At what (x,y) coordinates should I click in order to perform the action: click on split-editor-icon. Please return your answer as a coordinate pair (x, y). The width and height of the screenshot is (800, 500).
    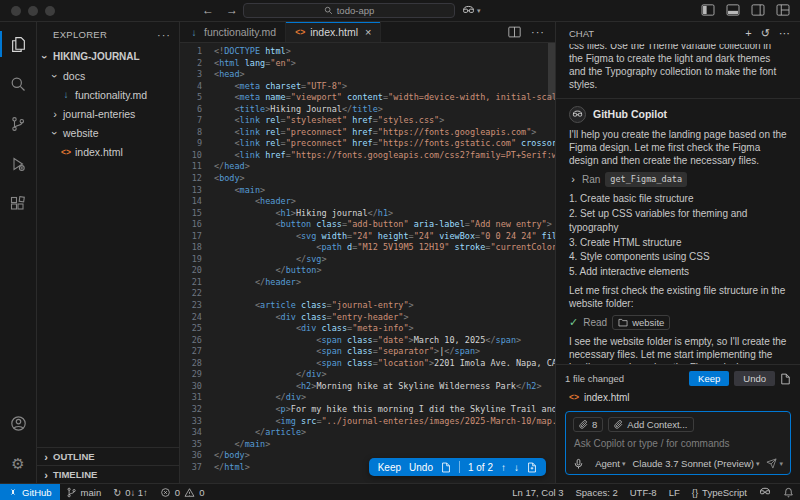
    Looking at the image, I should click on (514, 32).